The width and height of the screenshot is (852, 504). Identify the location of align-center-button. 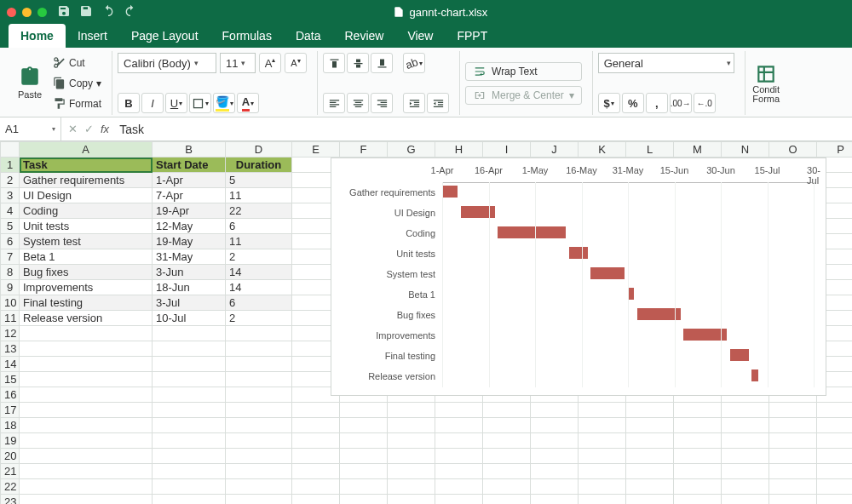
(358, 103).